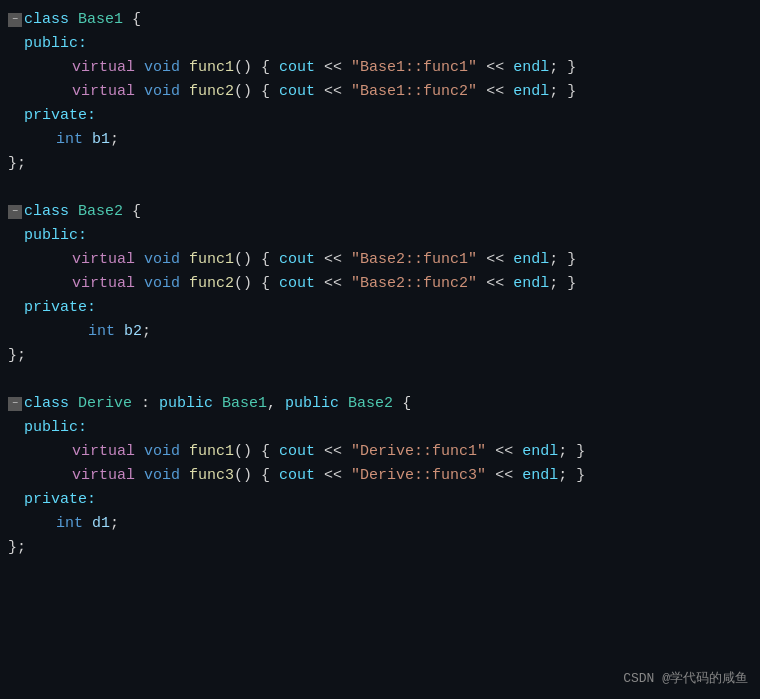 This screenshot has height=699, width=760. What do you see at coordinates (15, 212) in the screenshot?
I see `collapse-icon-base2: −` at bounding box center [15, 212].